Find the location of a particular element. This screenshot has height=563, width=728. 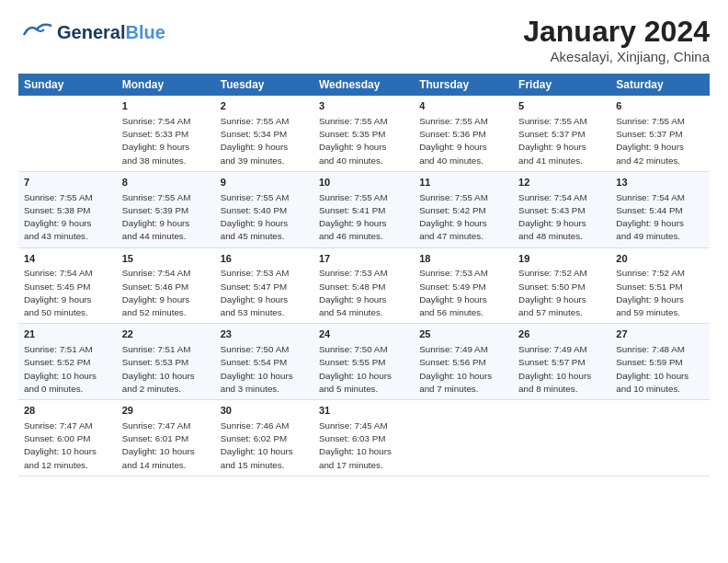

day-cell: 7Sunrise: 7:55 AM Sunset: 5:38 PM Daylig… is located at coordinates (68, 210).